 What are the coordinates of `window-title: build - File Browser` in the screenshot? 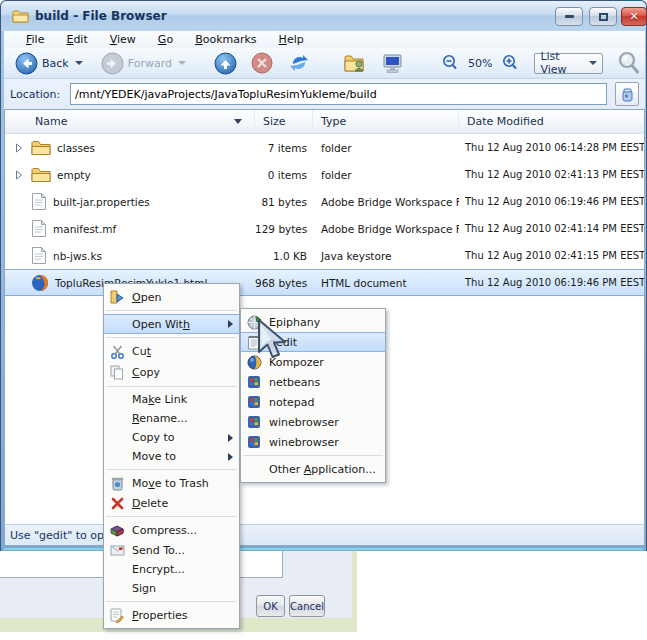 It's located at (101, 16).